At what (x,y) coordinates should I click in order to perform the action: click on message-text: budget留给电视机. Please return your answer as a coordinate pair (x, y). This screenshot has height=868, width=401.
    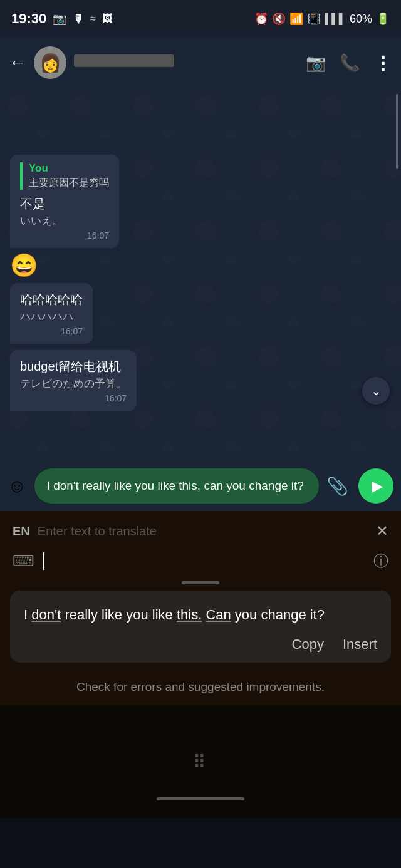
    Looking at the image, I should click on (73, 366).